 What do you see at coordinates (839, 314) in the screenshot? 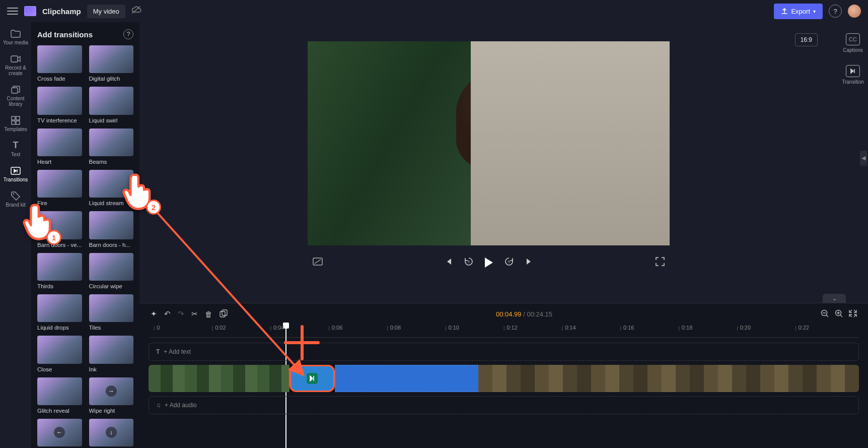
I see `zoom-in-icon` at bounding box center [839, 314].